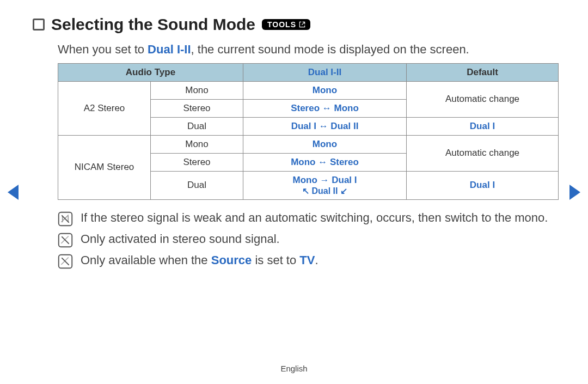 This screenshot has width=588, height=384. Describe the element at coordinates (169, 49) in the screenshot. I see `intro-keyword: Dual I-II` at that location.